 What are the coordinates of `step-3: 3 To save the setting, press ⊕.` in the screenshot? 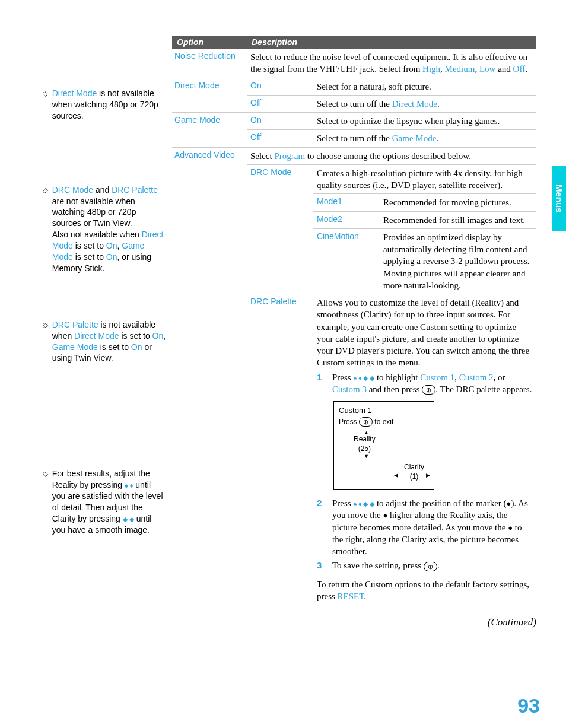 It's located at (425, 565).